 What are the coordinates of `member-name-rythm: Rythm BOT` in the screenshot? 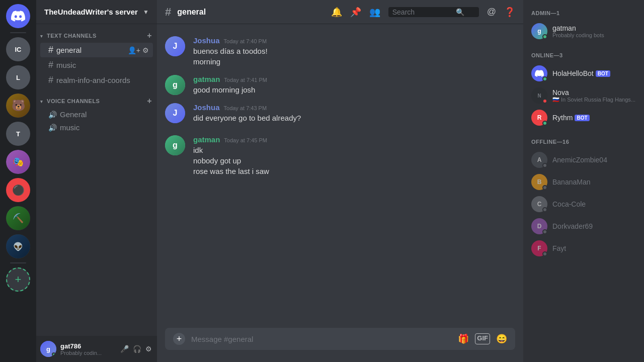 It's located at (594, 118).